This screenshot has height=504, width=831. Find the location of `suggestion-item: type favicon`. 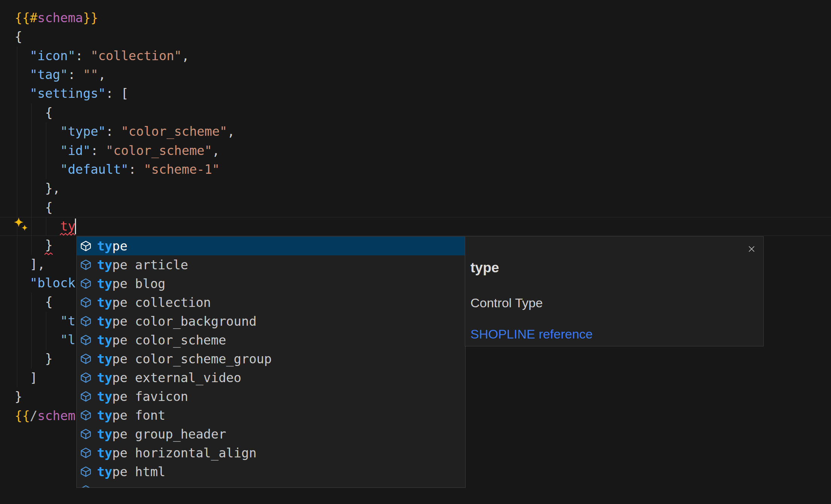

suggestion-item: type favicon is located at coordinates (271, 396).